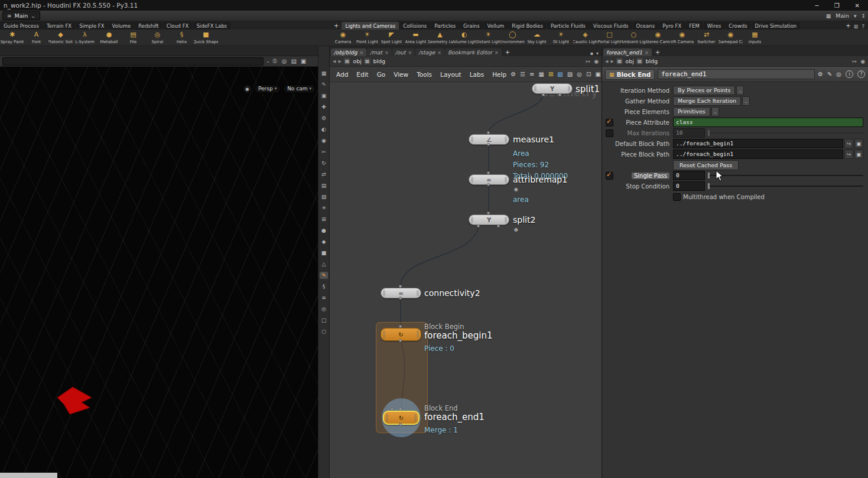  What do you see at coordinates (817, 6) in the screenshot?
I see `minimize-button: ─` at bounding box center [817, 6].